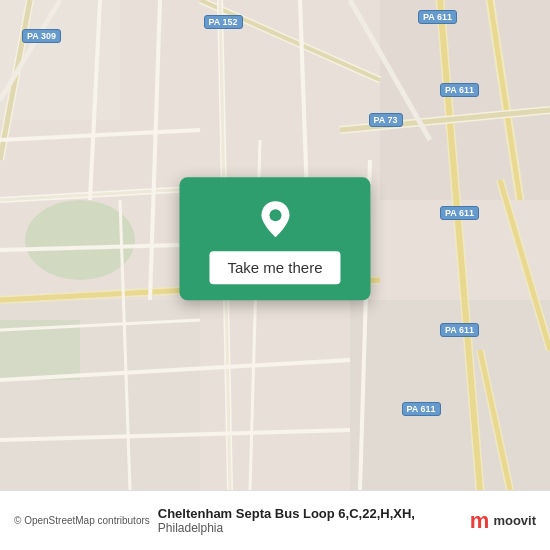 The image size is (550, 550). Describe the element at coordinates (422, 409) in the screenshot. I see `road-label-pa611-bottom: PA 611` at that location.